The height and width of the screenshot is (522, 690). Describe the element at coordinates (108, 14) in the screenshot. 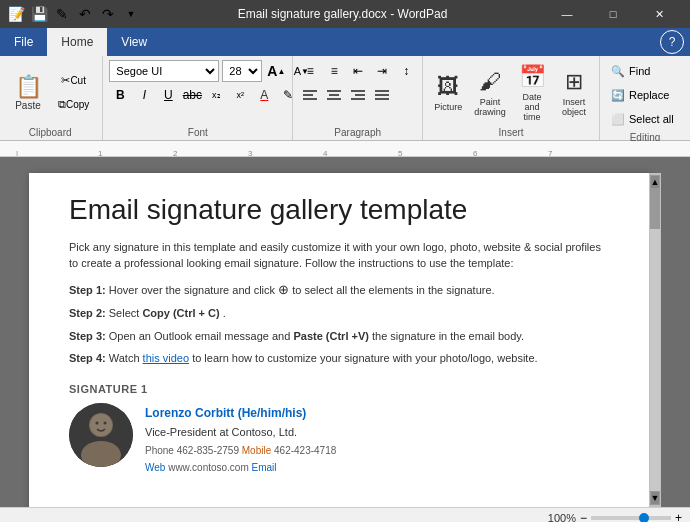

I see `redo-quick-icon: ↷` at that location.